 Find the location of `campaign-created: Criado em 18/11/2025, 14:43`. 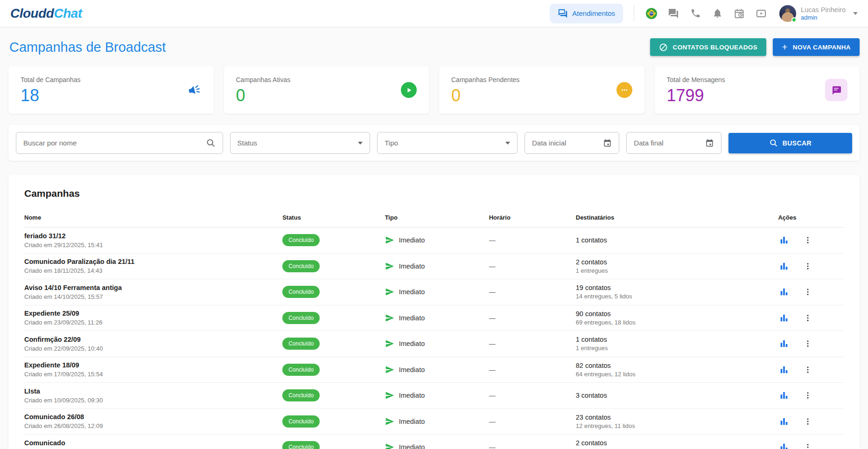

campaign-created: Criado em 18/11/2025, 14:43 is located at coordinates (153, 270).